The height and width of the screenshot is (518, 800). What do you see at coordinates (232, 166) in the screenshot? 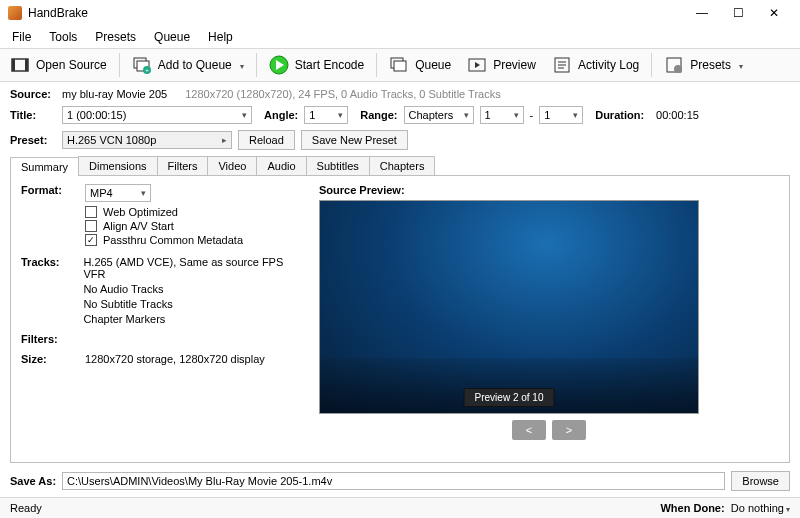
I see `tab-video: Video` at bounding box center [232, 166].